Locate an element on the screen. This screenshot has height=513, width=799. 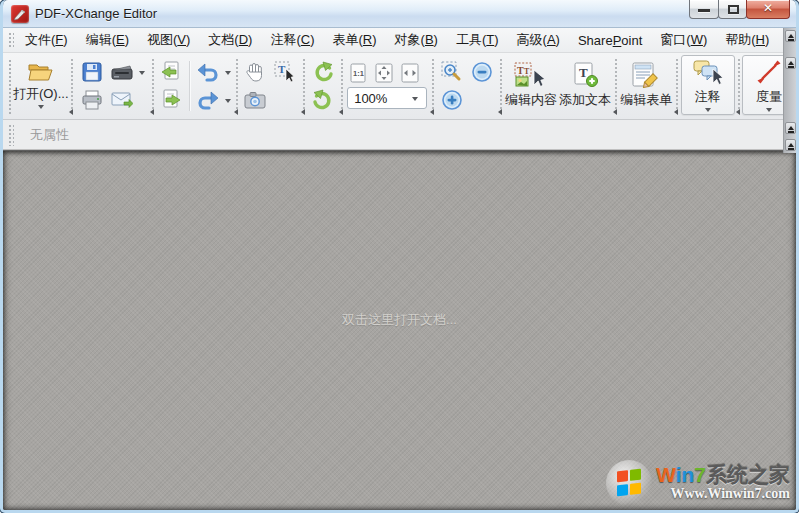
menu-label: oint is located at coordinates (632, 40).